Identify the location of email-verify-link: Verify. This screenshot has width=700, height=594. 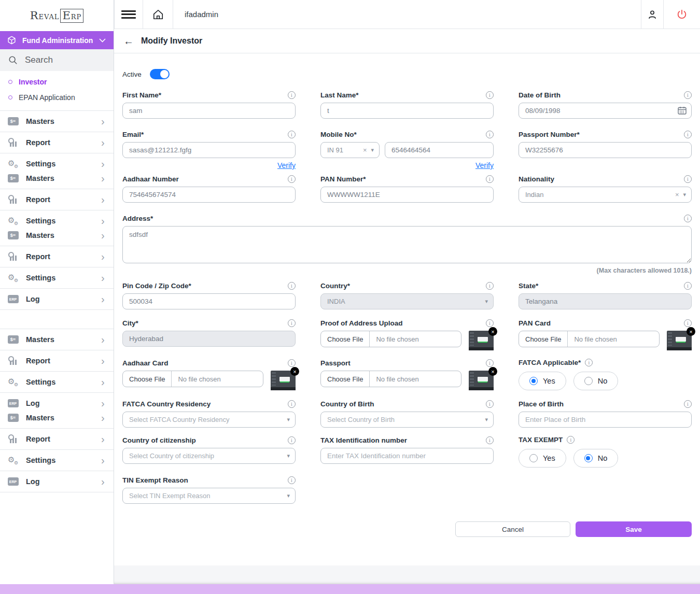
(286, 165).